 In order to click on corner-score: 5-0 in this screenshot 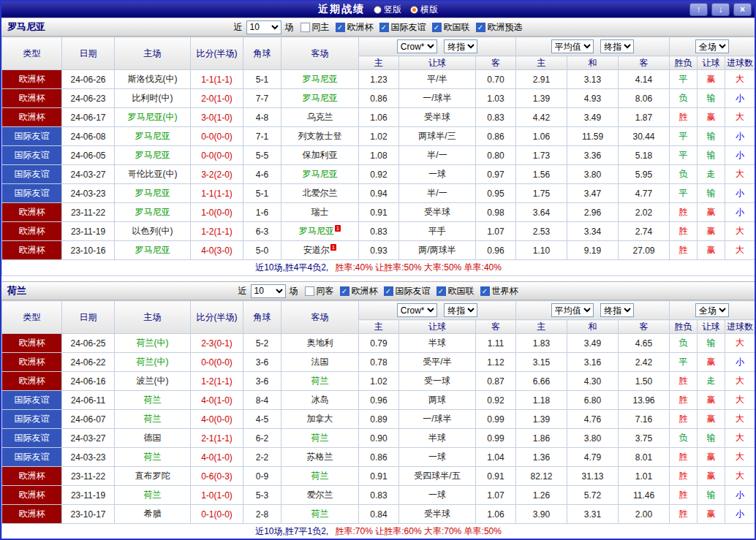, I will do `click(262, 251)`.